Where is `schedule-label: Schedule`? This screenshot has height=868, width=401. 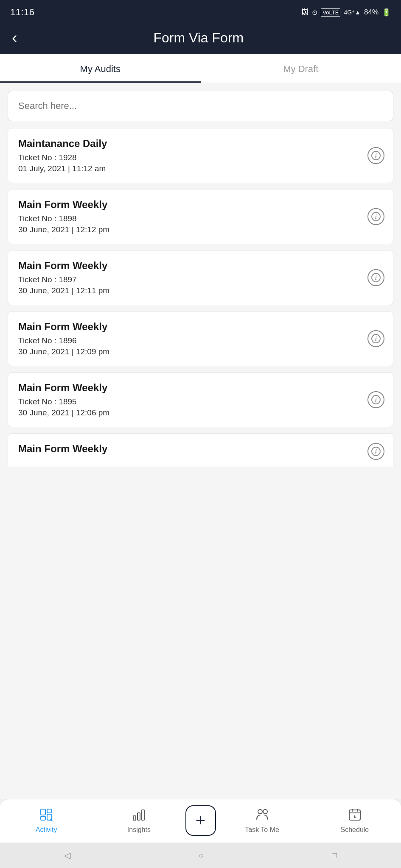 schedule-label: Schedule is located at coordinates (355, 830).